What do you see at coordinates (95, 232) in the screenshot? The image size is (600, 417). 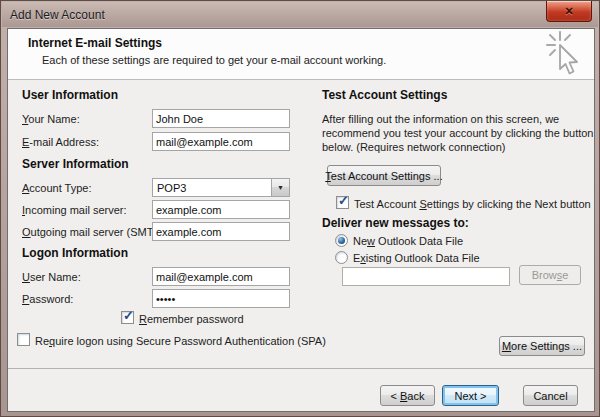 I see `outgoing-server-label: Outgoing mail server (SMTP):` at bounding box center [95, 232].